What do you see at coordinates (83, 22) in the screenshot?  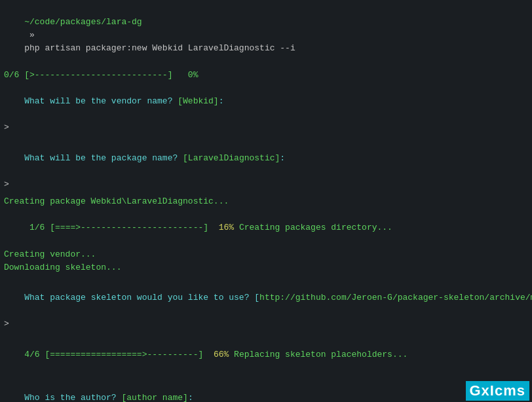 I see `prompt-path: ~/code/packages/lara-dg` at bounding box center [83, 22].